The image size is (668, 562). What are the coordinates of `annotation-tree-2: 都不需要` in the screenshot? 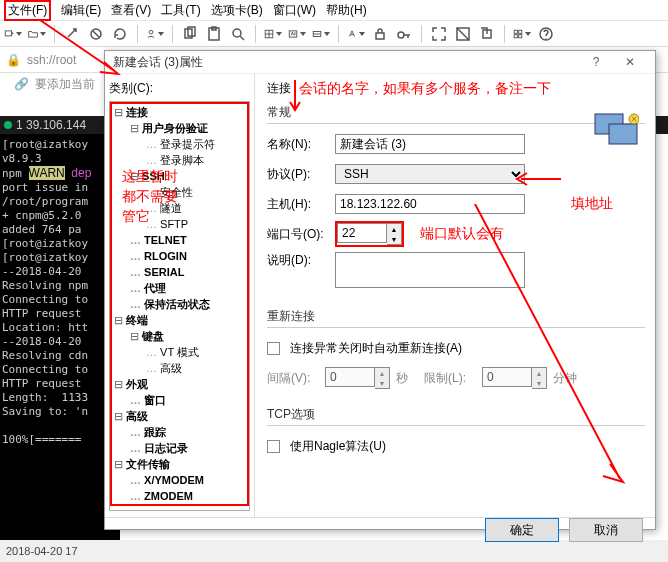 It's located at (150, 197).